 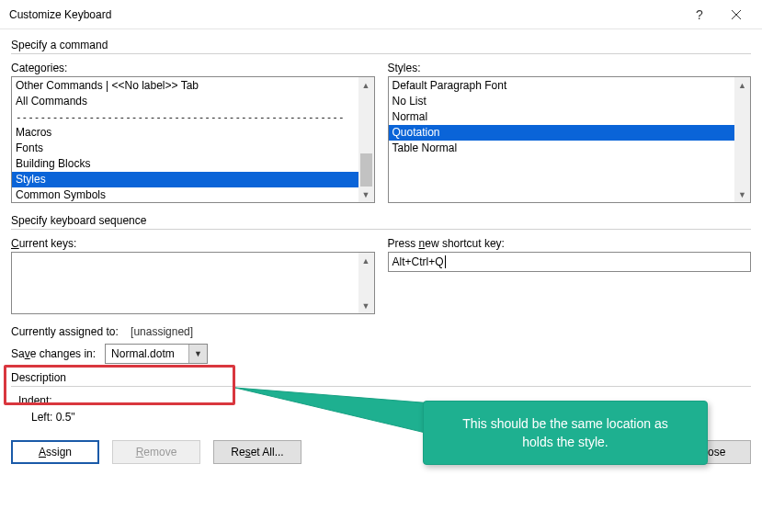 I want to click on list-item: Normal, so click(x=563, y=118).